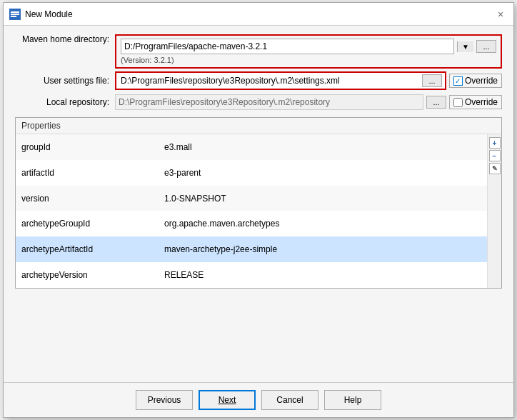 This screenshot has height=420, width=517. Describe the element at coordinates (41, 14) in the screenshot. I see `title-bar-left: New Module` at that location.